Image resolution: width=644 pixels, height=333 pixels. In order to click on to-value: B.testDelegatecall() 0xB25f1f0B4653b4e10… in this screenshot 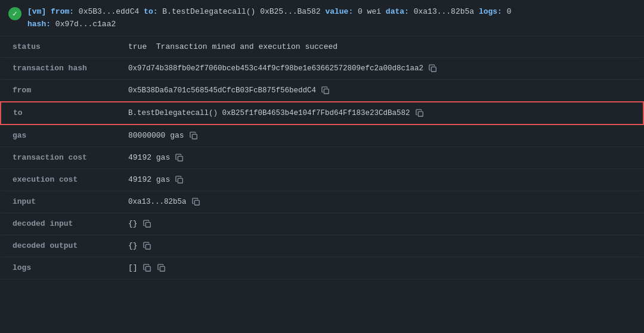, I will do `click(270, 113)`.